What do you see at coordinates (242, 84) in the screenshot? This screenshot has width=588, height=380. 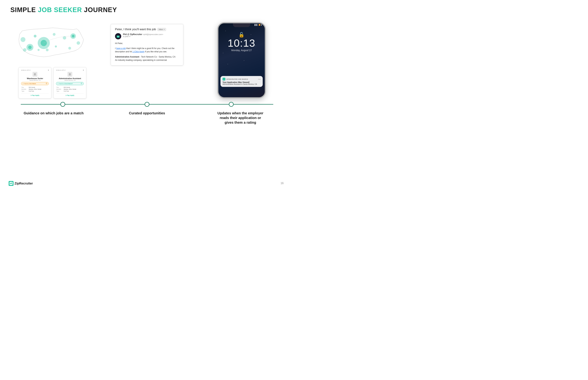 I see `notif-body: Administrative Assistant in Santa Monica…` at bounding box center [242, 84].